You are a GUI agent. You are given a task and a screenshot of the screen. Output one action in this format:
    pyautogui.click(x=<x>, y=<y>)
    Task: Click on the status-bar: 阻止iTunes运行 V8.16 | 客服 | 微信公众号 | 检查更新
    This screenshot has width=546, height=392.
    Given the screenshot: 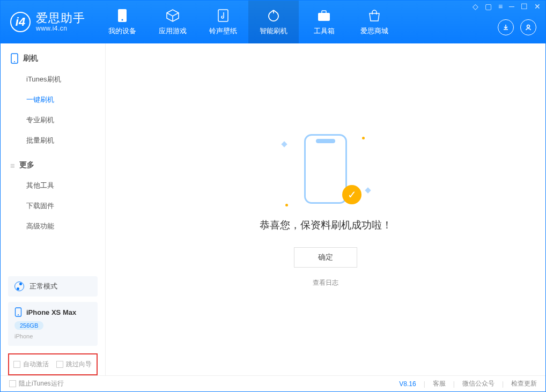 What is the action you would take?
    pyautogui.click(x=273, y=383)
    